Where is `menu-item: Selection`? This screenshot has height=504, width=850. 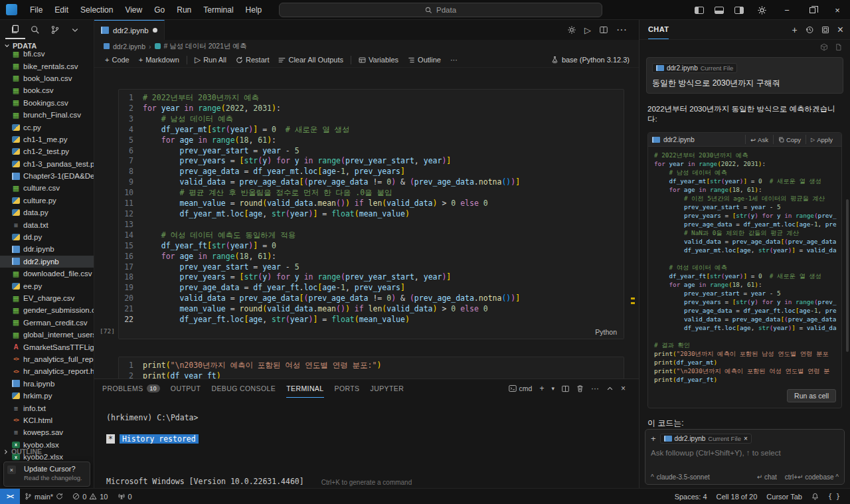 menu-item: Selection is located at coordinates (97, 10).